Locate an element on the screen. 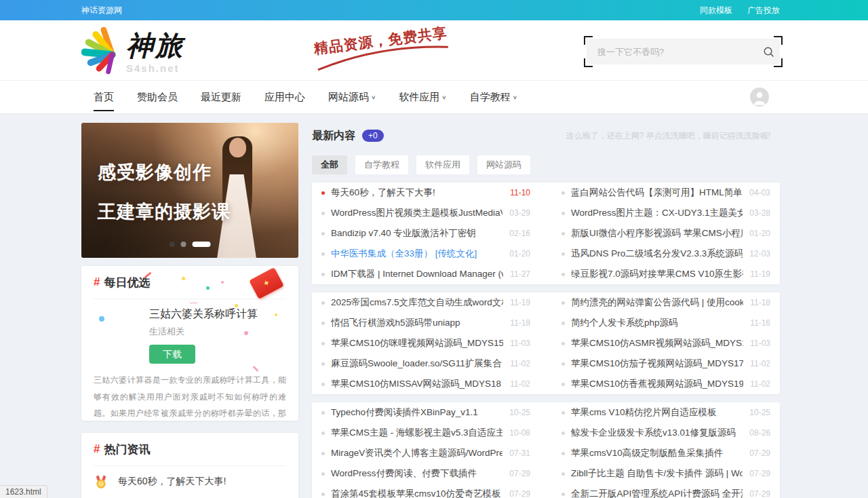 The width and height of the screenshot is (868, 498). nav-item-label: 赞助会员 is located at coordinates (157, 98).